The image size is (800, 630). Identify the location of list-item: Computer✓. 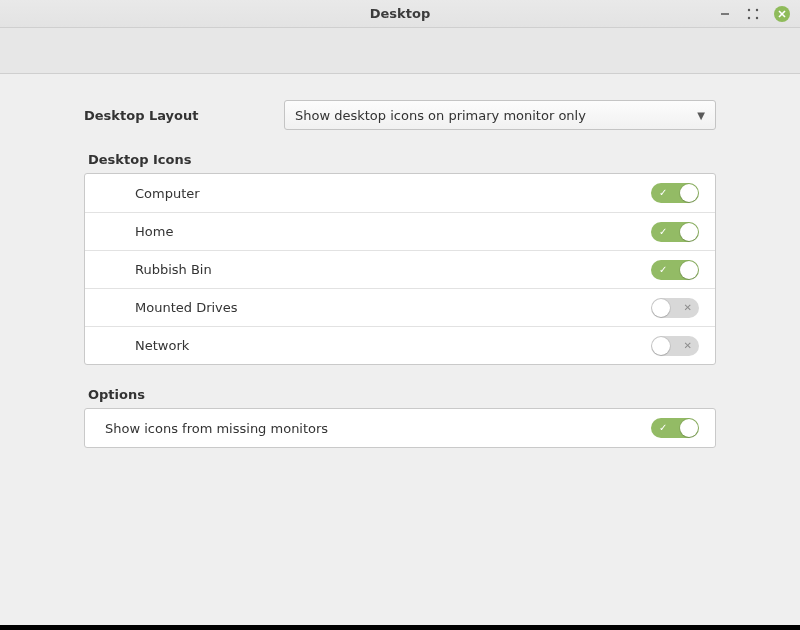
(400, 193).